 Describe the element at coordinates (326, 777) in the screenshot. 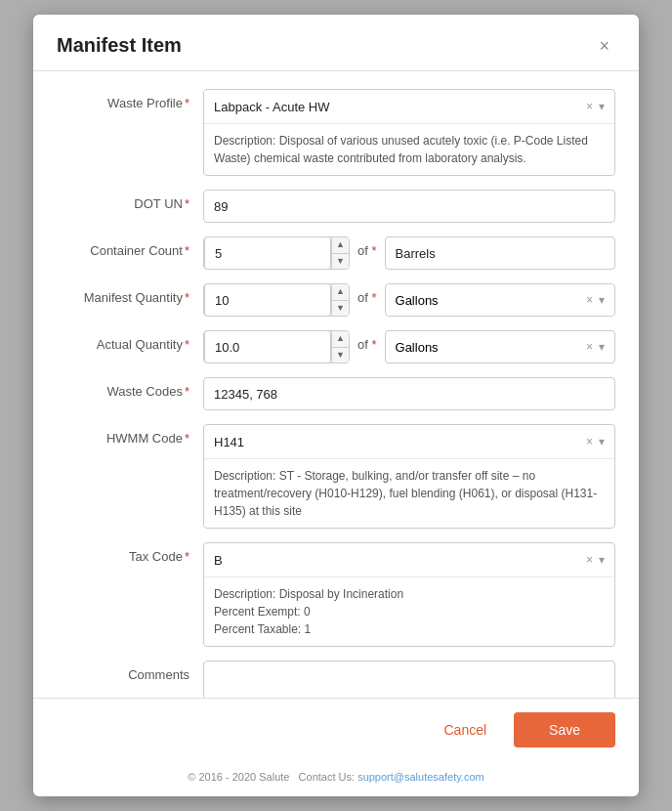

I see `footer-contact-label: Contact Us:` at that location.